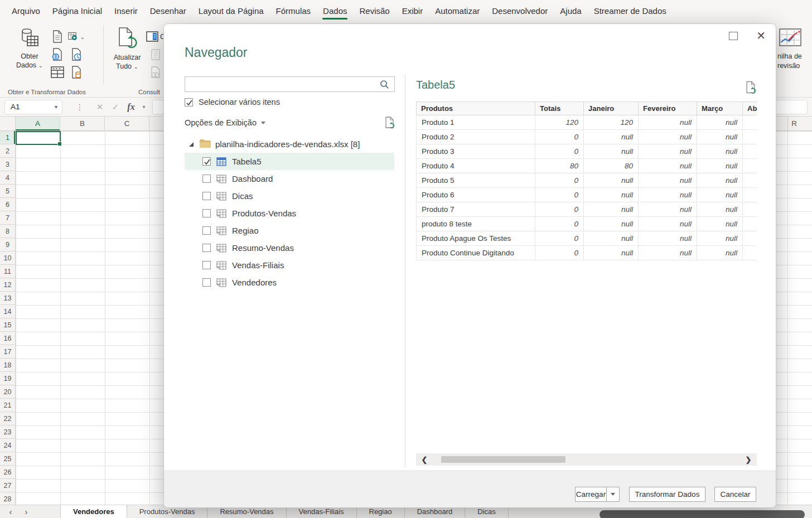 This screenshot has height=518, width=812. Describe the element at coordinates (503, 459) in the screenshot. I see `scrollbar-thumb` at that location.